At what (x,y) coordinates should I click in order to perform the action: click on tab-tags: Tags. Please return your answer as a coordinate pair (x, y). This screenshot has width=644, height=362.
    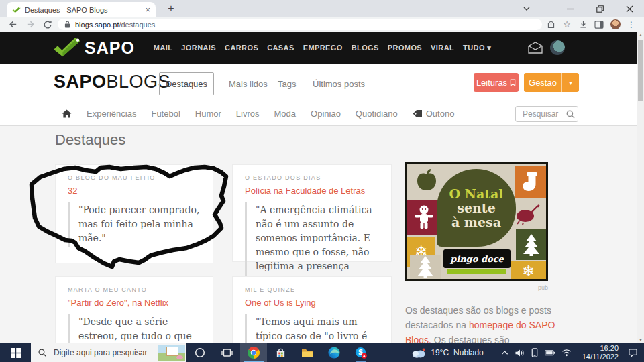
    Looking at the image, I should click on (287, 84).